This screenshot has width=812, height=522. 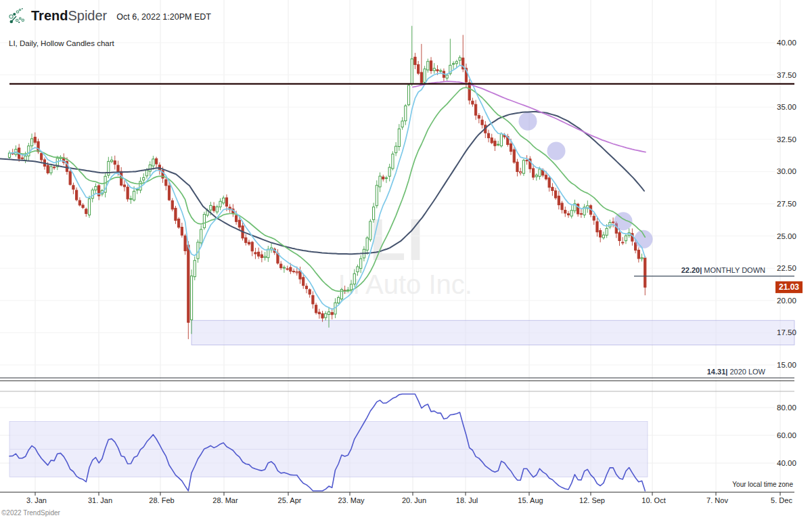 I want to click on monthly-down-line-label: 22.20| MONTHLY DOWN, so click(x=723, y=270).